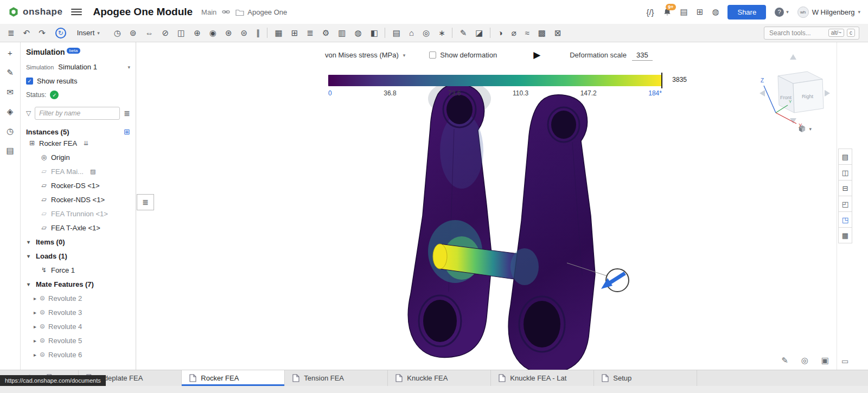 The width and height of the screenshot is (868, 393). I want to click on history-icon: ◷, so click(10, 131).